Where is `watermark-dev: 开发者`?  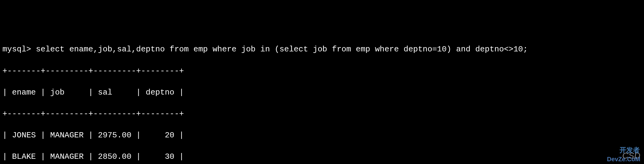
watermark-dev: 开发者 is located at coordinates (630, 150).